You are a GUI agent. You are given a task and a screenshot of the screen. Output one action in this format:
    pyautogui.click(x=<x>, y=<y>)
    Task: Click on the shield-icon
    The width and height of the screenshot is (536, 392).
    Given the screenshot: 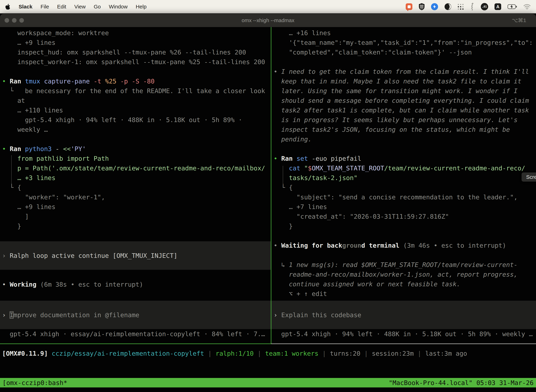 What is the action you would take?
    pyautogui.click(x=421, y=7)
    